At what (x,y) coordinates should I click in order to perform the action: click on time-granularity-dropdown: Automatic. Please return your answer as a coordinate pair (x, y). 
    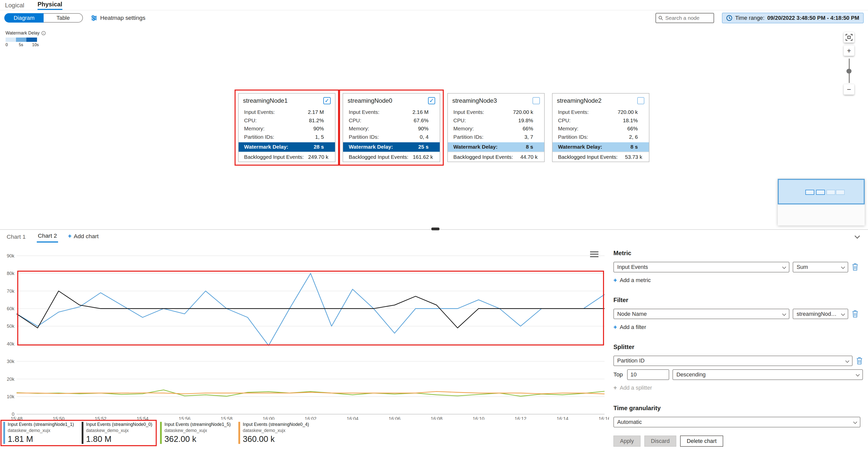
    Looking at the image, I should click on (737, 422).